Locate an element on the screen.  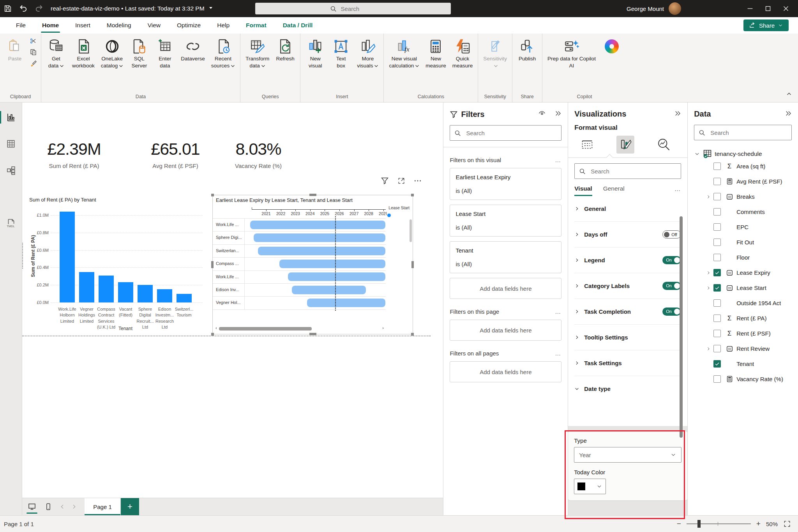
field-avg-rent-psf: Avg Rent (£ PSF) is located at coordinates (743, 182).